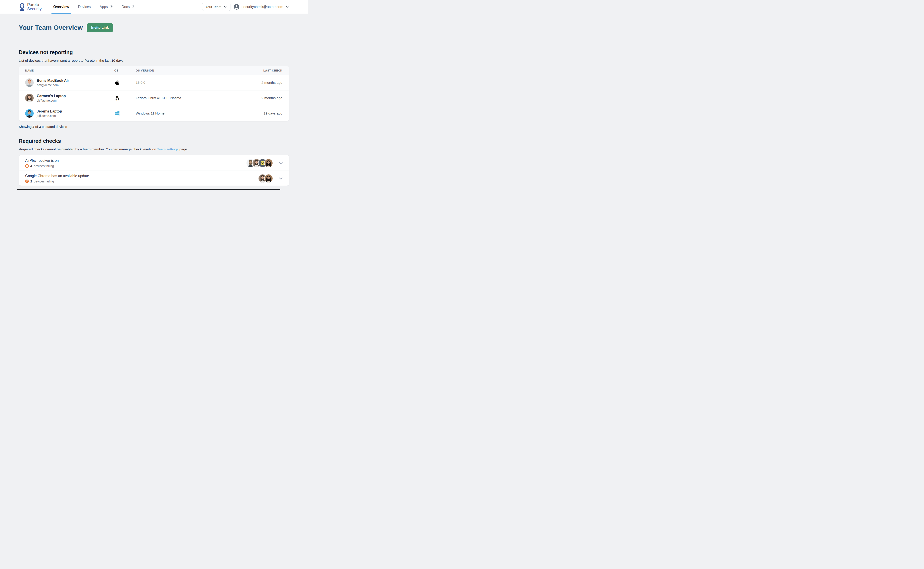 The width and height of the screenshot is (924, 569). I want to click on windows-icon, so click(117, 114).